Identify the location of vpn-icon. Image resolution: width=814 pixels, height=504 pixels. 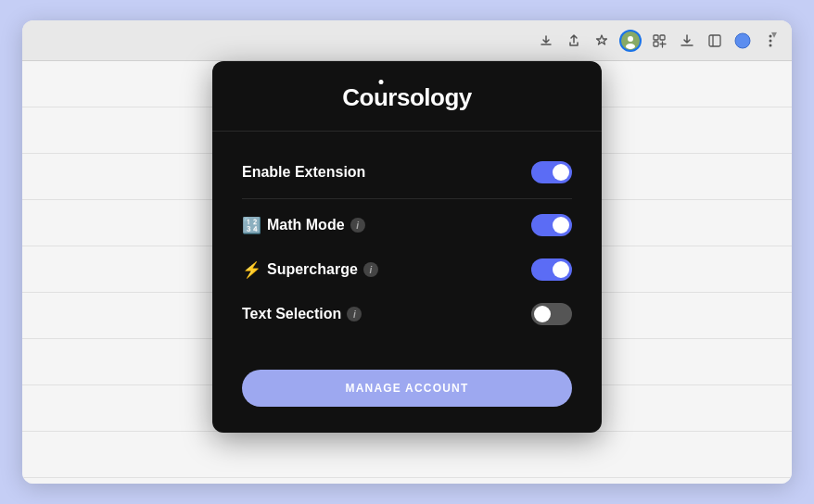
(743, 41).